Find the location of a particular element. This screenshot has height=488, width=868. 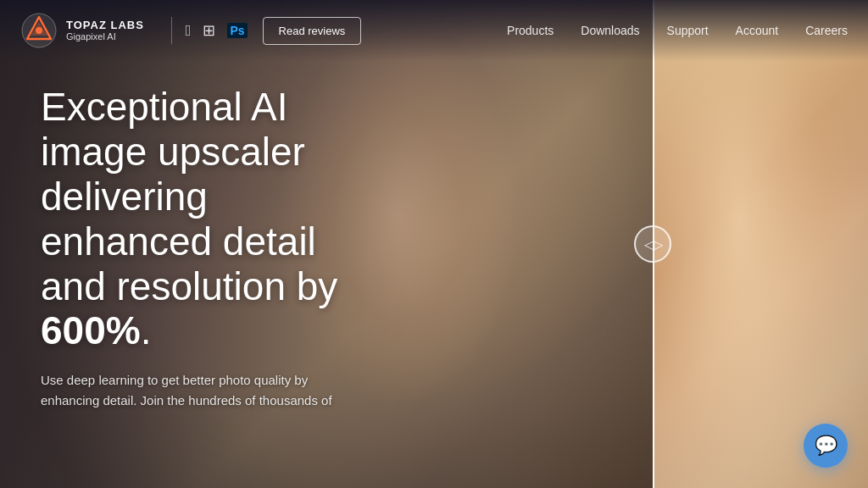

nav-divider is located at coordinates (171, 30).